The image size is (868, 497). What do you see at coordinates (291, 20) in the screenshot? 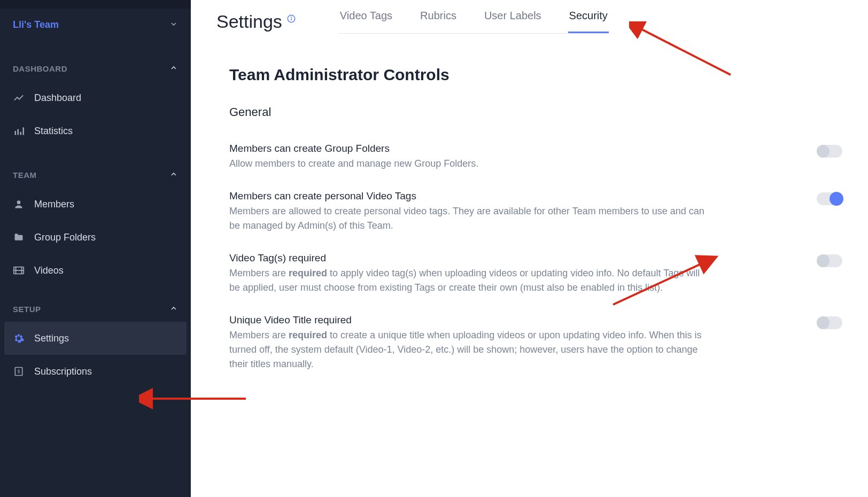
I see `info-icon` at bounding box center [291, 20].